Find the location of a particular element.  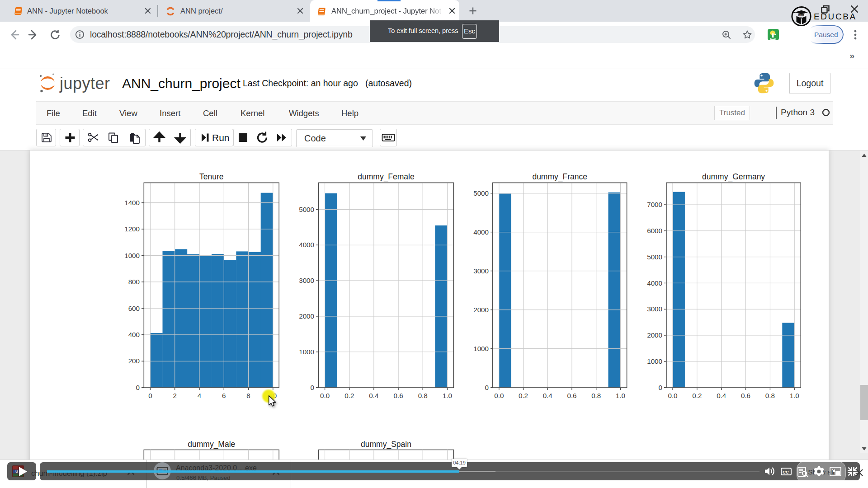

svg-text: 8 is located at coordinates (248, 396).